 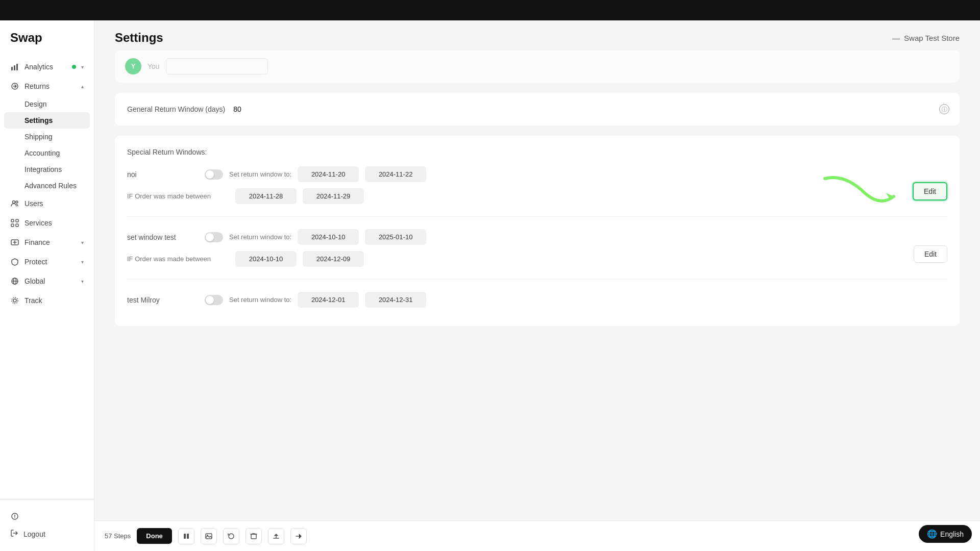 I want to click on rw-name-swt: set window test, so click(x=163, y=237).